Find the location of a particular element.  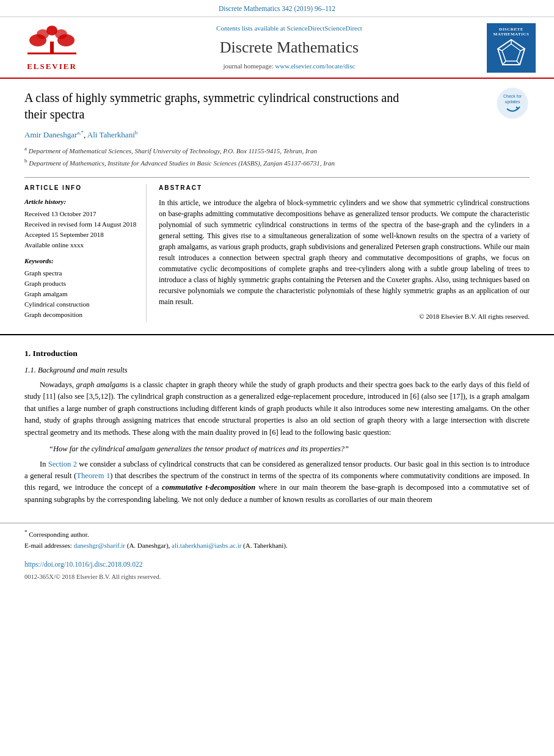

authors-line: Amir Daneshgara,*, Ali Taherkhanib is located at coordinates (277, 135).